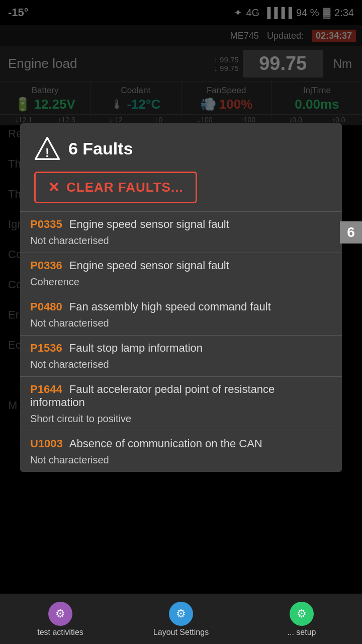 The height and width of the screenshot is (644, 362). I want to click on bottom-bar: ⚙ test activities ⚙ Layout Settings ⚙ ..…, so click(181, 619).